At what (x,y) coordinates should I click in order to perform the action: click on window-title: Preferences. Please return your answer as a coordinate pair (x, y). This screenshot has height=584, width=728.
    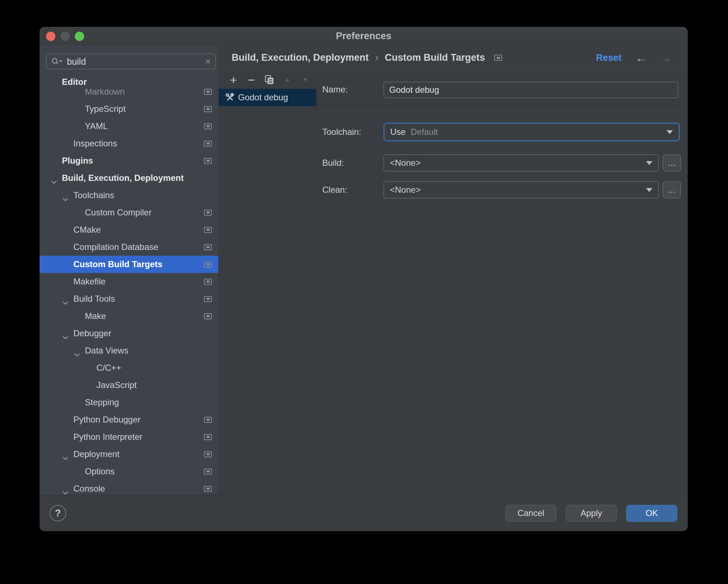
    Looking at the image, I should click on (364, 36).